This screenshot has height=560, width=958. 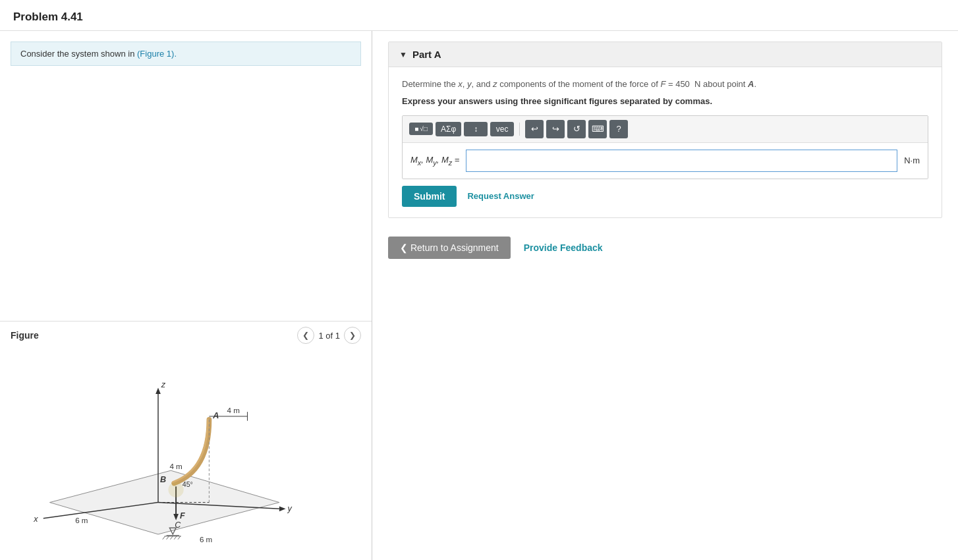 I want to click on math-toolbar: ■√□ ΑΣφ ↕ vec ↩ ↪ ↺ ⌨ ?, so click(x=665, y=129).